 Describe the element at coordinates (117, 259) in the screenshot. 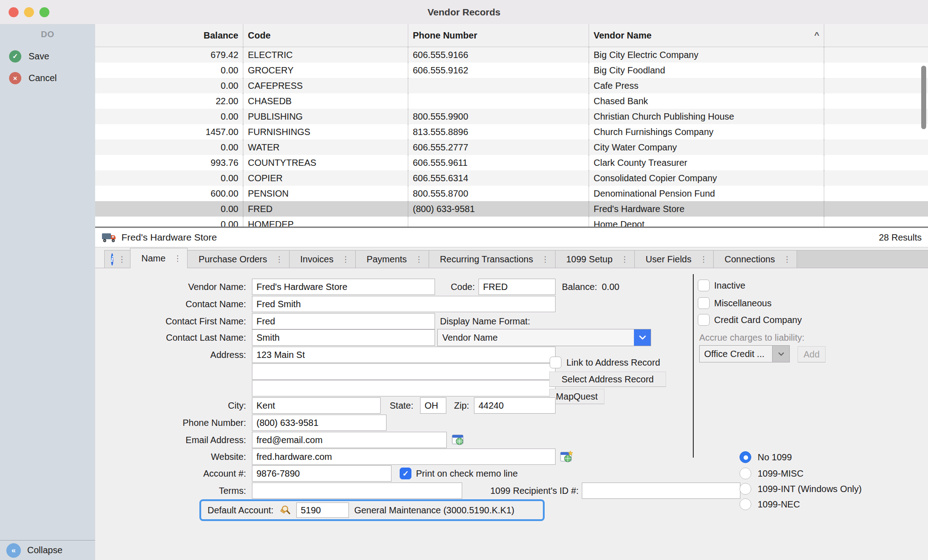

I see `tab-info: i ⋮` at that location.